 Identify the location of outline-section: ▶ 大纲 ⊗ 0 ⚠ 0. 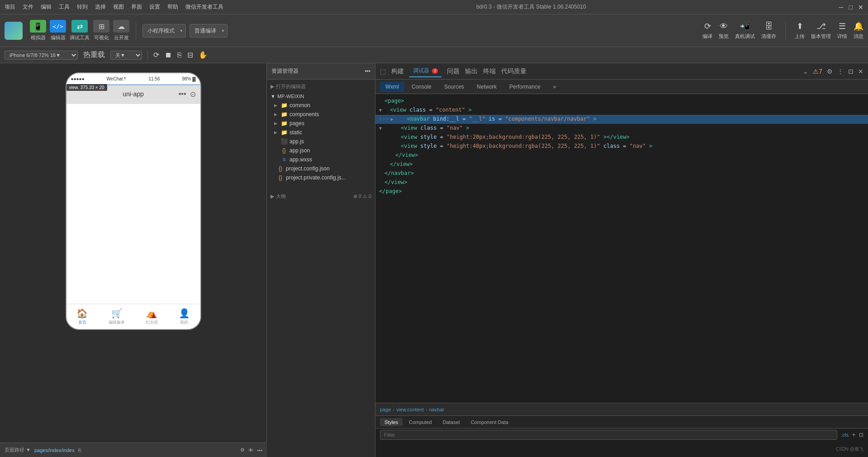
(321, 196).